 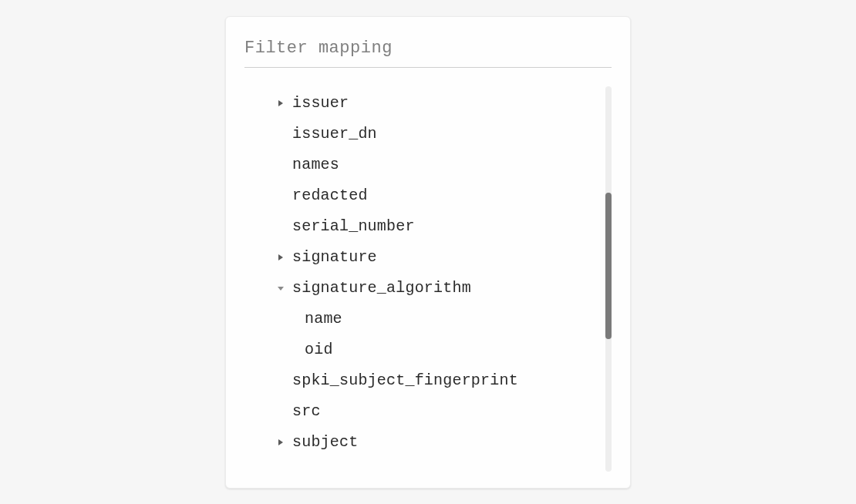 What do you see at coordinates (353, 227) in the screenshot?
I see `tree-item-label: serial_number` at bounding box center [353, 227].